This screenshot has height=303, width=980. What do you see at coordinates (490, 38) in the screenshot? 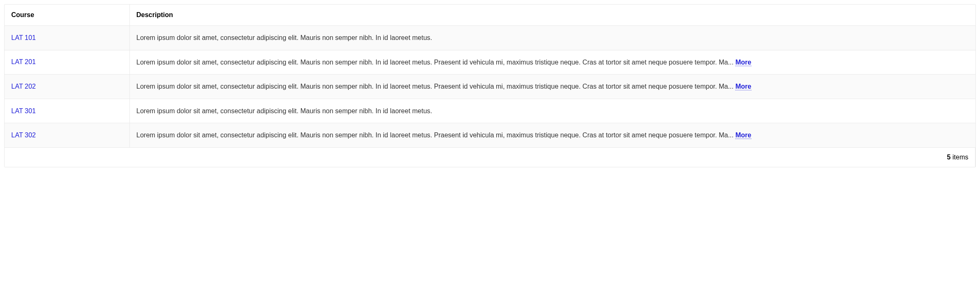
I see `table-row: LAT 101Lorem ipsum dolor sit amet, conse…` at bounding box center [490, 38].